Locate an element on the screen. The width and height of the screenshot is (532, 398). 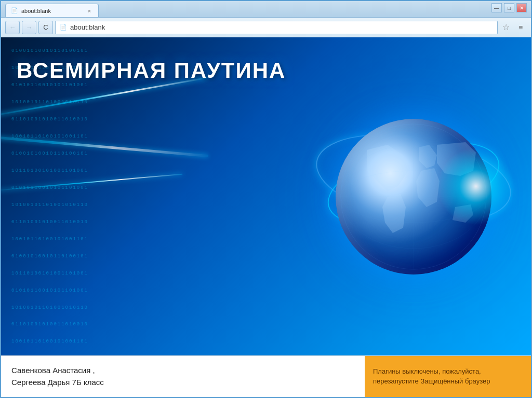
navigation-bar: ← → C 📄 about:blank ☆ ≡ is located at coordinates (266, 28).